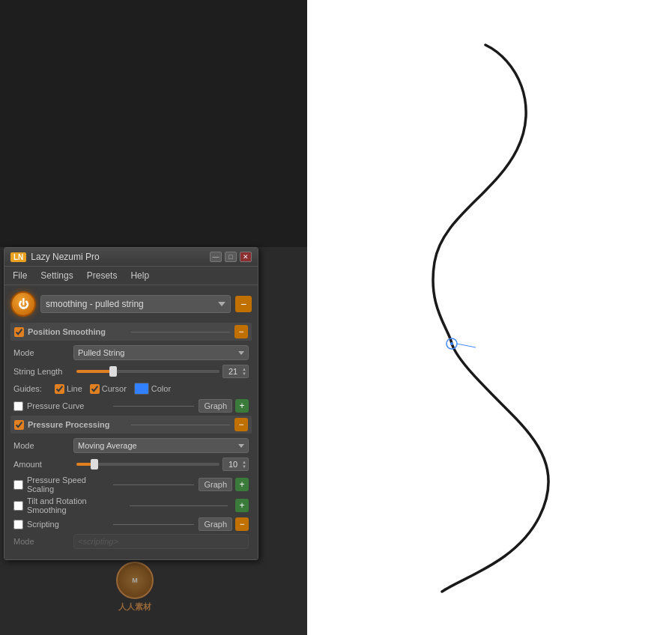 The image size is (672, 635). Describe the element at coordinates (233, 371) in the screenshot. I see `string-length-input` at that location.